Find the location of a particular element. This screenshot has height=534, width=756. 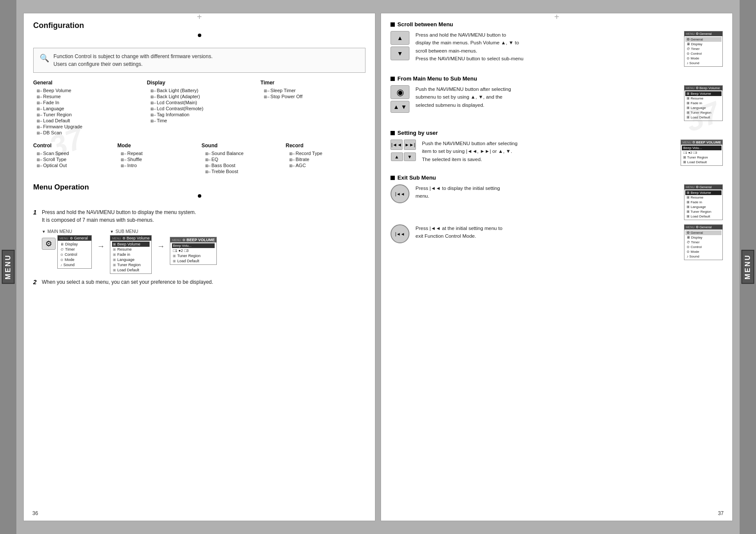

mb1-item-2: ⏱Timer is located at coordinates (75, 249).